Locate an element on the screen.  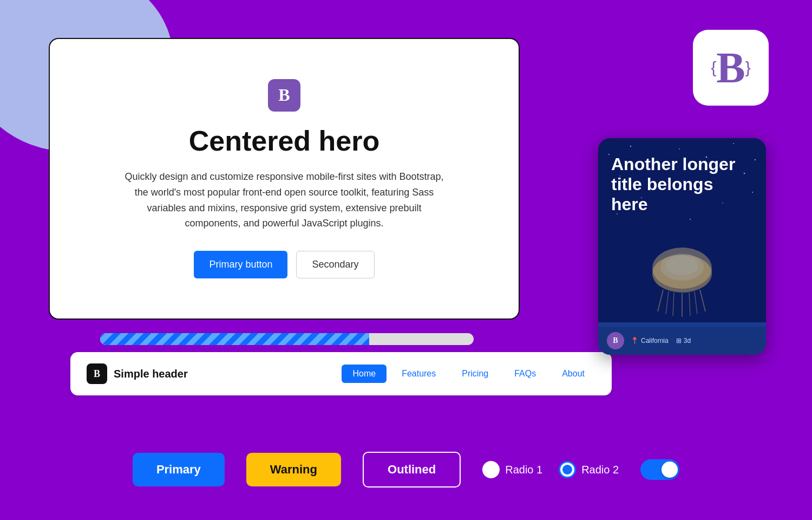
header-brand-letter: B is located at coordinates (97, 374).